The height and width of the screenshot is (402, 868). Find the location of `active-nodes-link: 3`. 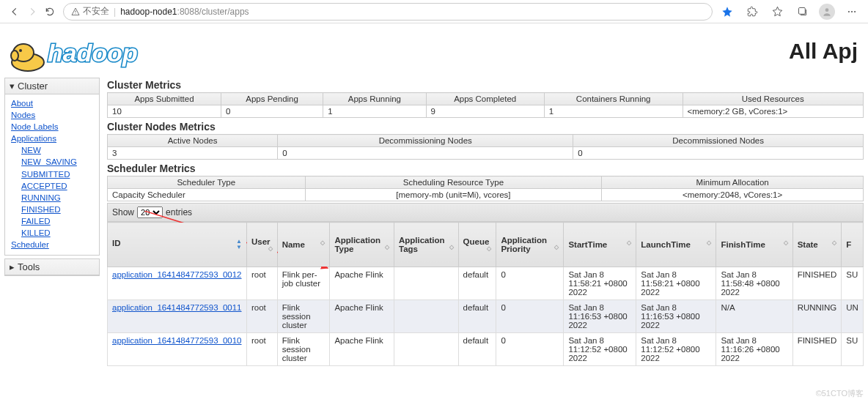

active-nodes-link: 3 is located at coordinates (114, 153).